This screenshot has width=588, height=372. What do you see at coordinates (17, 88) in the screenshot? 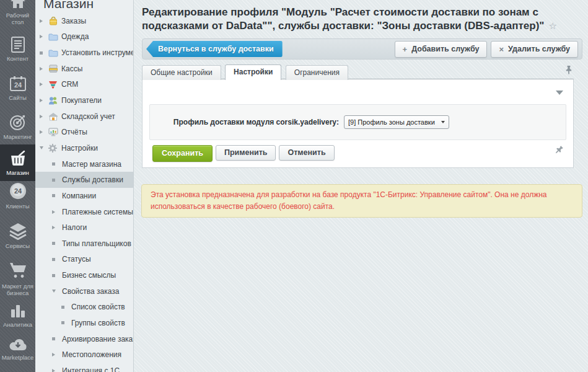
I see `rail-item-sites: 24 Сайты` at bounding box center [17, 88].